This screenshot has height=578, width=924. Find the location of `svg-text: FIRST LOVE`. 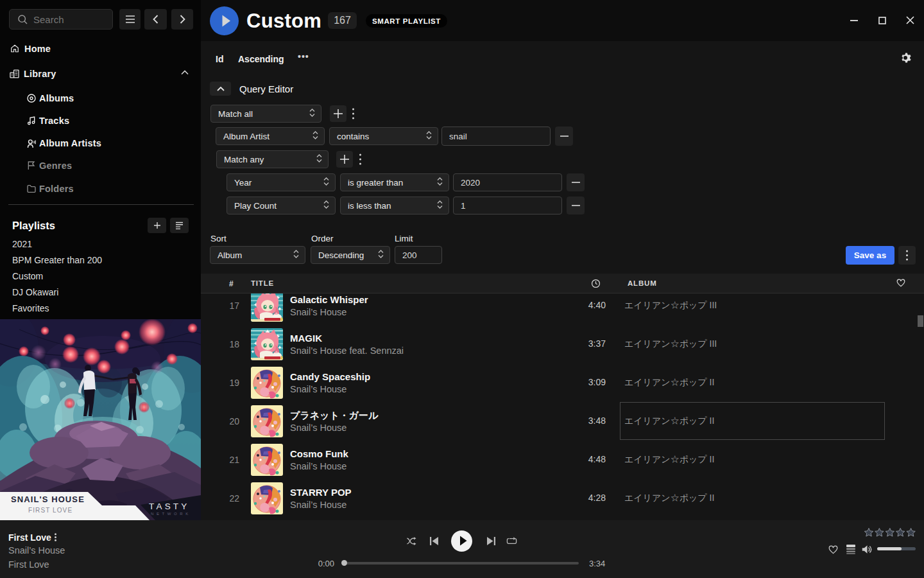

svg-text: FIRST LOVE is located at coordinates (50, 510).